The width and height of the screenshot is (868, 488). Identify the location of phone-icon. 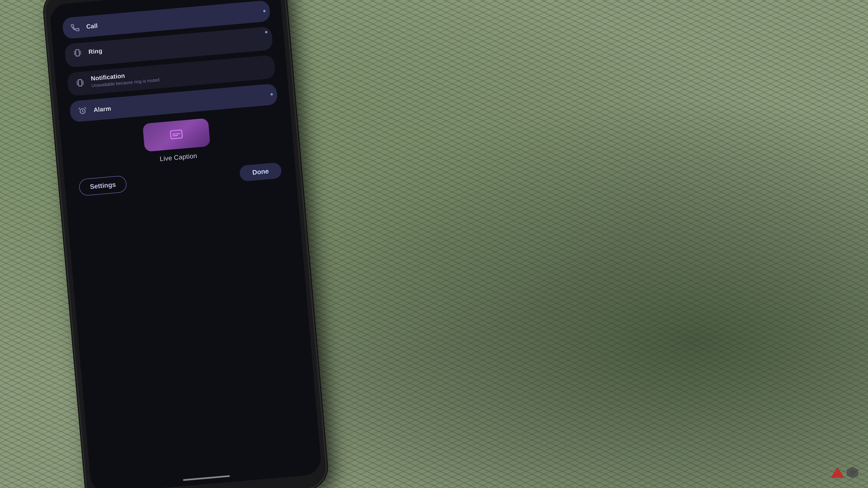
(75, 28).